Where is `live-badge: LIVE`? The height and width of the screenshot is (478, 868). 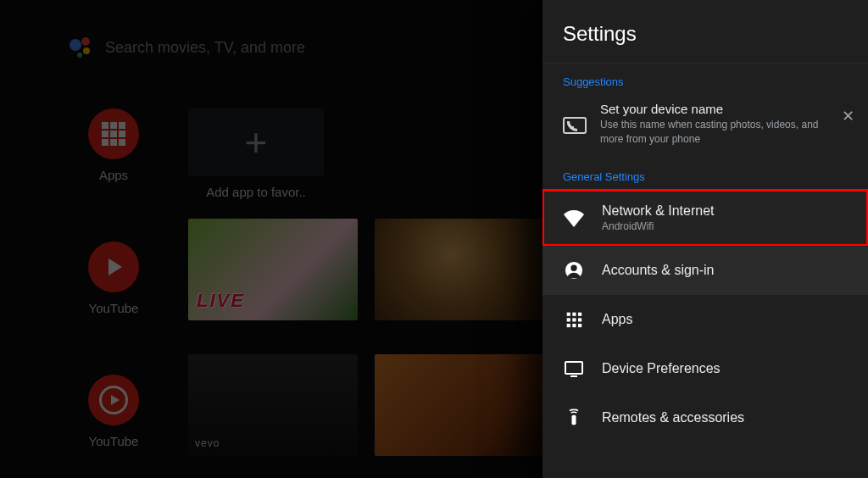 live-badge: LIVE is located at coordinates (220, 301).